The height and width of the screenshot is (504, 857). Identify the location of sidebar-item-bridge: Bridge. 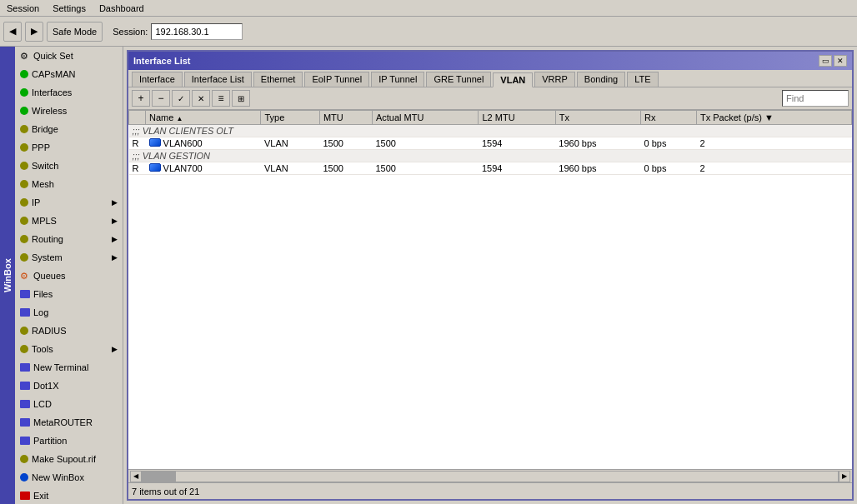
(68, 129).